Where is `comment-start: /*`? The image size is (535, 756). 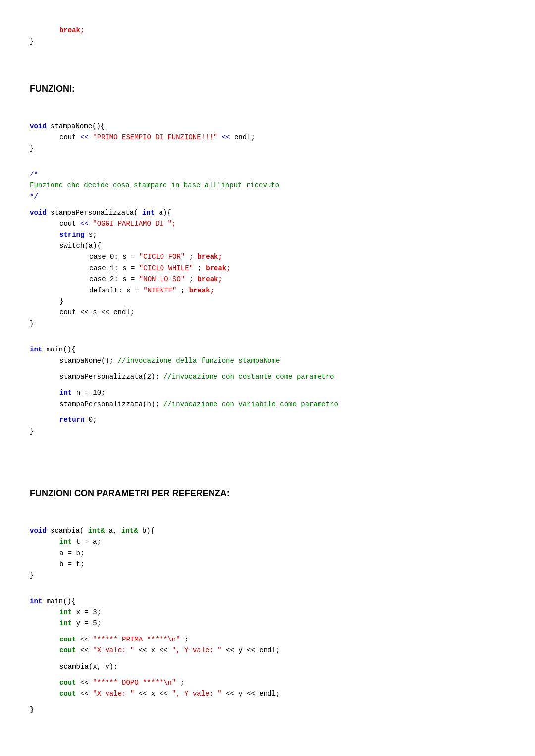 comment-start: /* is located at coordinates (34, 174).